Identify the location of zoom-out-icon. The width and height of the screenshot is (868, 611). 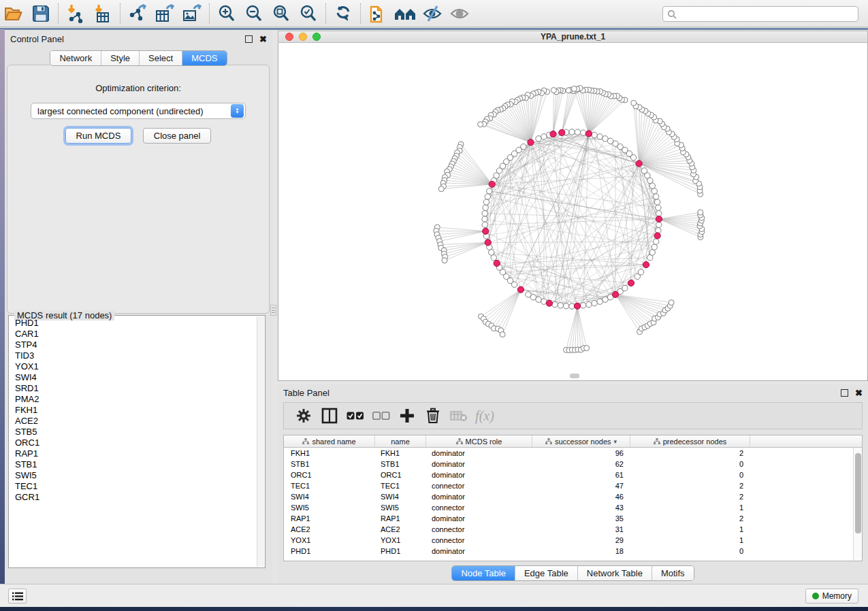
(254, 14).